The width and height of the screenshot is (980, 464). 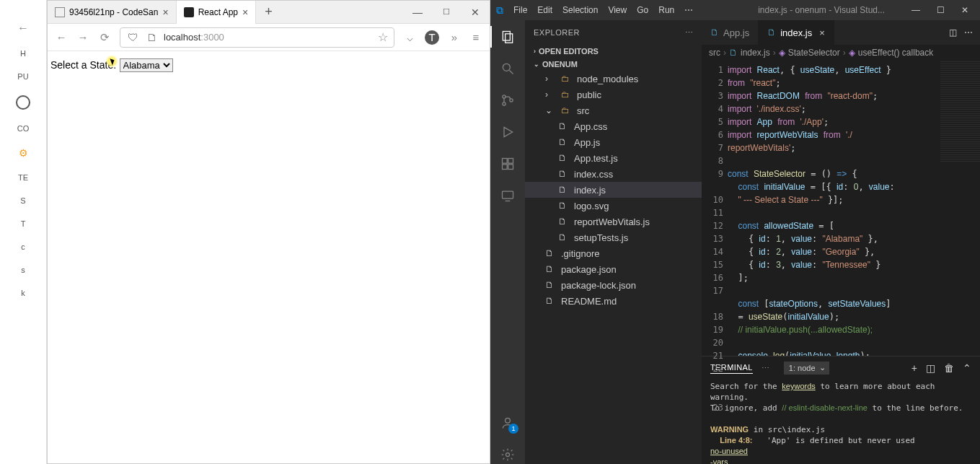 I want to click on file-item: 🗋App.js, so click(x=613, y=142).